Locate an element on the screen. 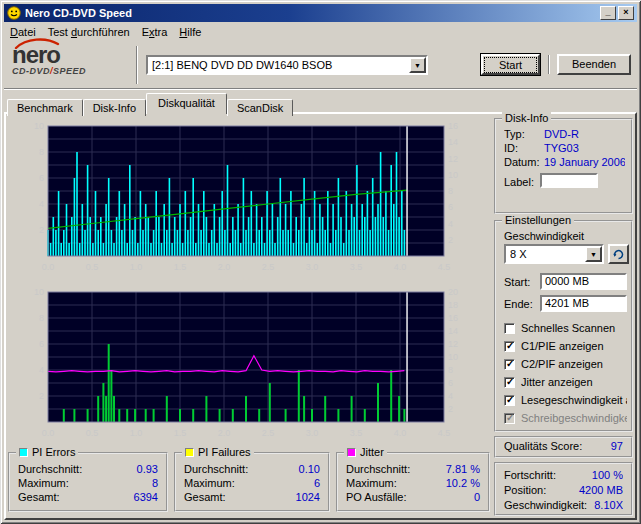  close-button: × is located at coordinates (626, 13).